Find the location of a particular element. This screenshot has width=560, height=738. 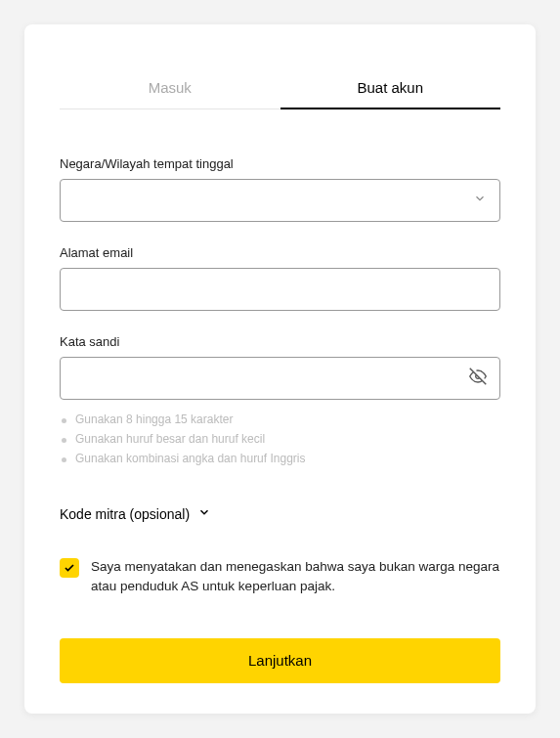

hint-item: Gunakan 8 hingga 15 karakter is located at coordinates (280, 419).